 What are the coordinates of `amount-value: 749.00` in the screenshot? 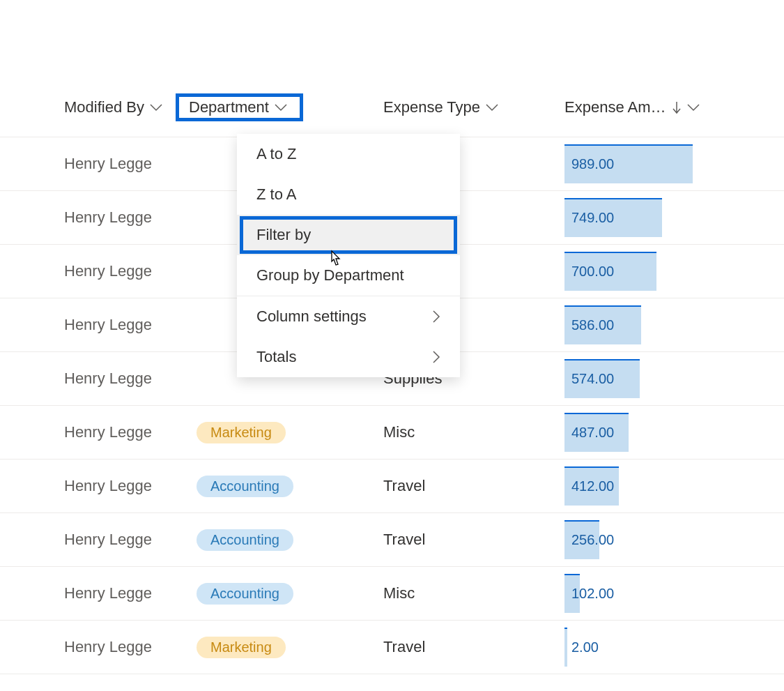 It's located at (592, 218).